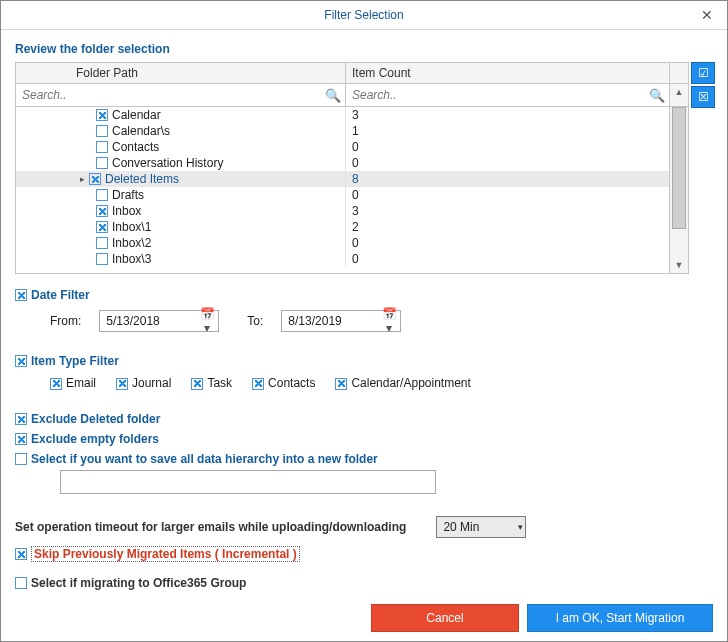  Describe the element at coordinates (181, 73) in the screenshot. I see `column-header-folder-path: Folder Path` at that location.